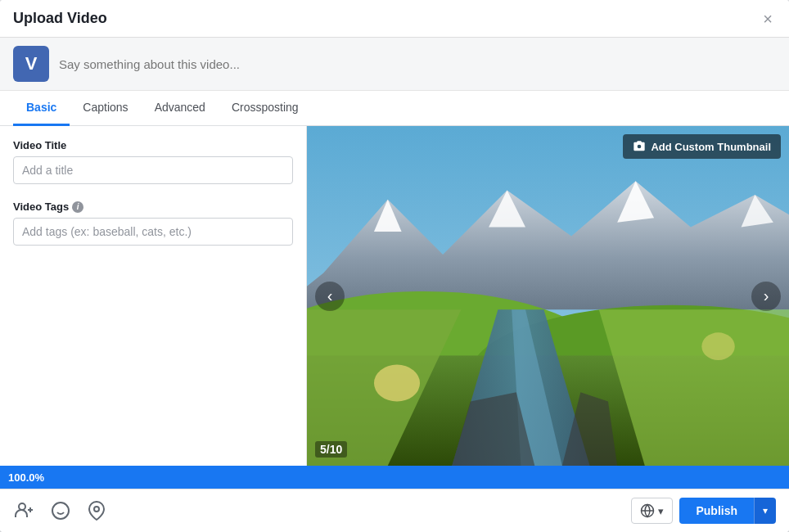 The image size is (789, 532). What do you see at coordinates (31, 64) in the screenshot?
I see `avatar: V` at bounding box center [31, 64].